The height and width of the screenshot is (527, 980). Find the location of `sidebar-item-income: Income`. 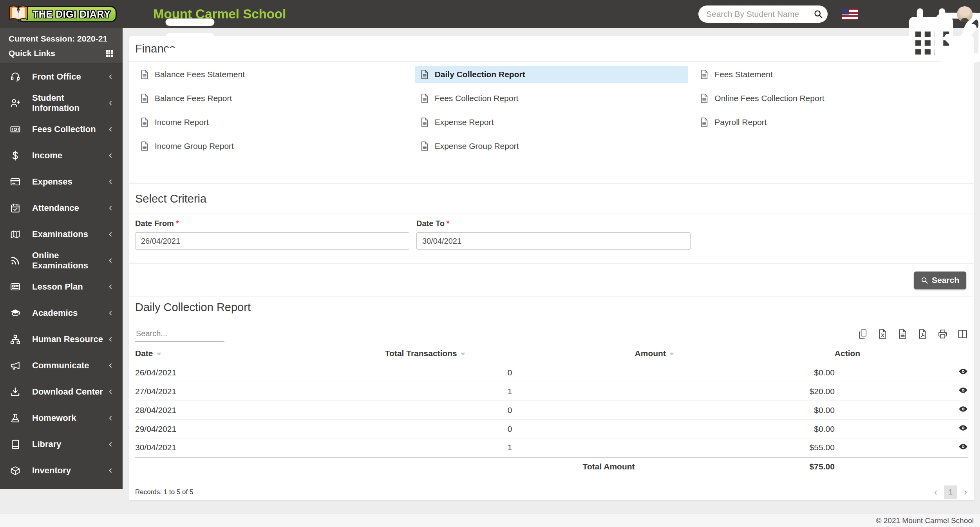

sidebar-item-income: Income is located at coordinates (61, 155).